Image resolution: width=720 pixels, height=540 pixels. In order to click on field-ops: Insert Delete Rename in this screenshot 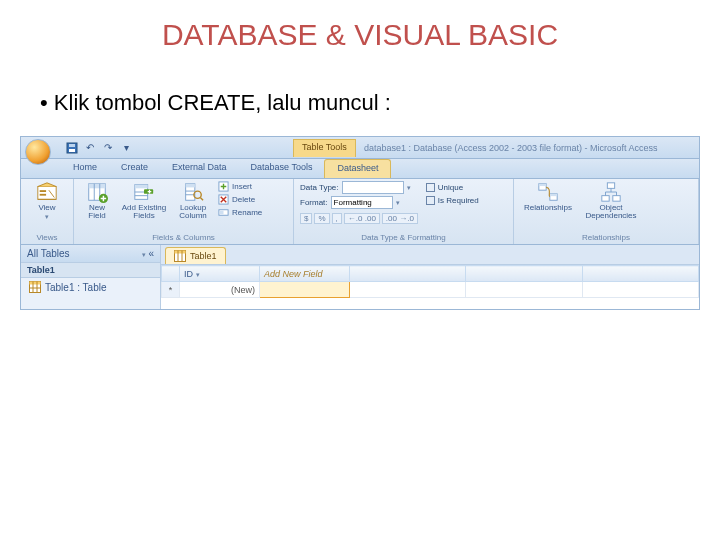, I will do `click(240, 200)`.